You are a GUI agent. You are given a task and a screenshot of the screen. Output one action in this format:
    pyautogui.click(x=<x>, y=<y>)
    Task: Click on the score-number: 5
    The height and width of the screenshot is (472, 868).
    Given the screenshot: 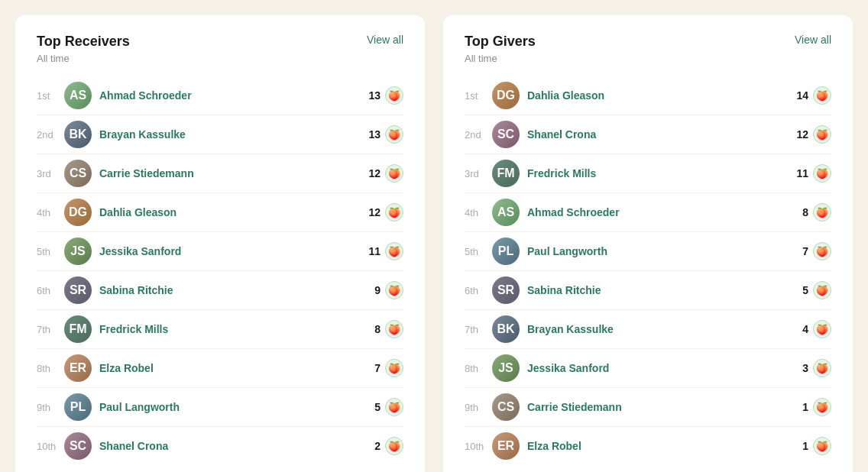 What is the action you would take?
    pyautogui.click(x=805, y=290)
    